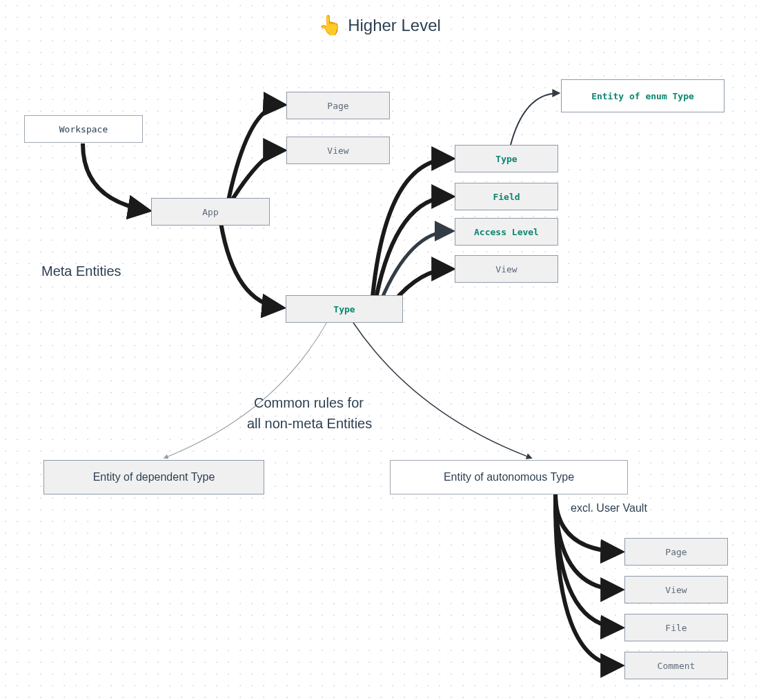 This screenshot has width=759, height=700. I want to click on node-workspace: Workspace, so click(83, 129).